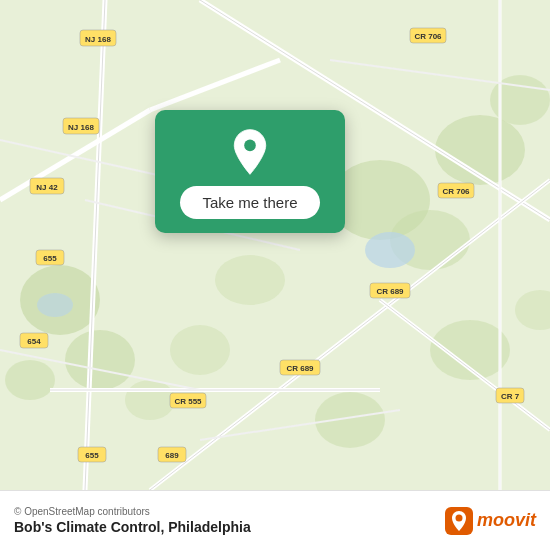 The image size is (550, 550). Describe the element at coordinates (250, 202) in the screenshot. I see `take-me-there-button: Take me there` at that location.